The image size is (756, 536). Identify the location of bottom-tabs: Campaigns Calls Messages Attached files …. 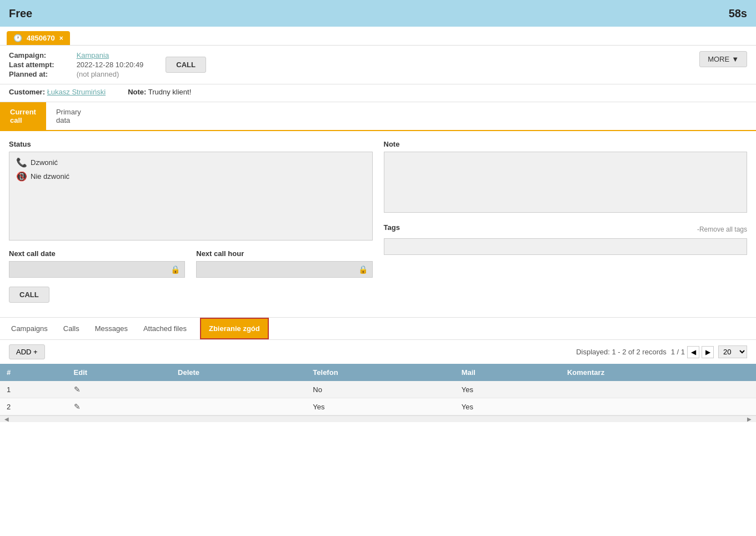
(378, 329).